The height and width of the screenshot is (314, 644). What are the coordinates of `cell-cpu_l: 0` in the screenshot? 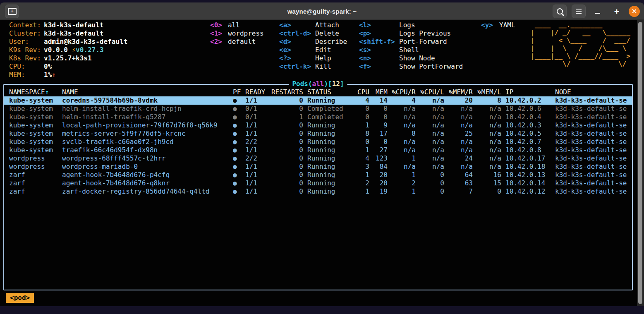 It's located at (430, 183).